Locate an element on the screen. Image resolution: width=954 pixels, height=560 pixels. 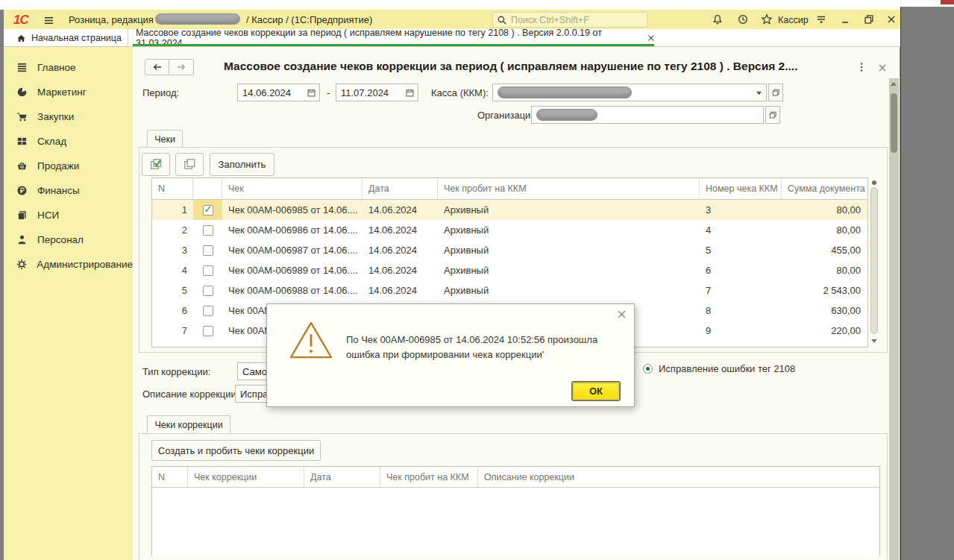
sidebar-item-nsi: НСИ is located at coordinates (69, 215).